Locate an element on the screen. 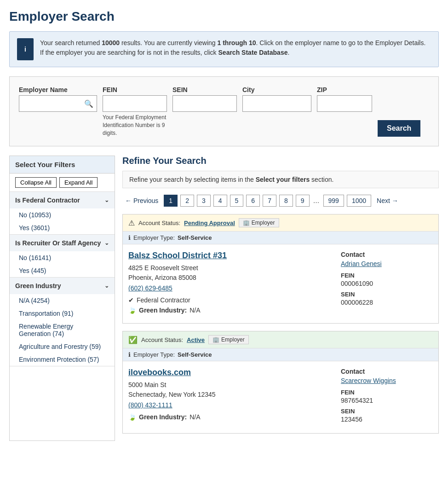 The image size is (448, 498). prev-page-button: ← Previous is located at coordinates (142, 201).